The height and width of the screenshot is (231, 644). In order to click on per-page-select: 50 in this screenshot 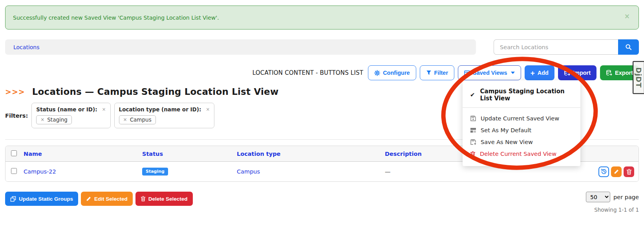, I will do `click(598, 197)`.